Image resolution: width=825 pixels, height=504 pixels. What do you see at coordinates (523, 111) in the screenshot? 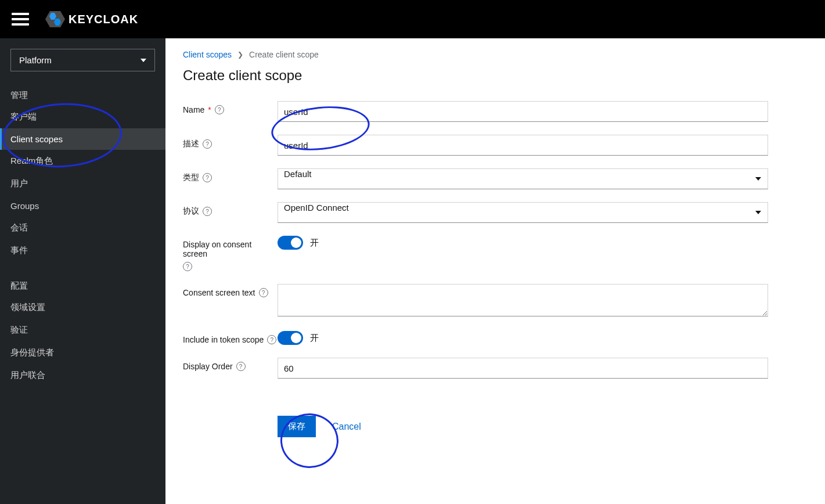
I see `name-input` at bounding box center [523, 111].